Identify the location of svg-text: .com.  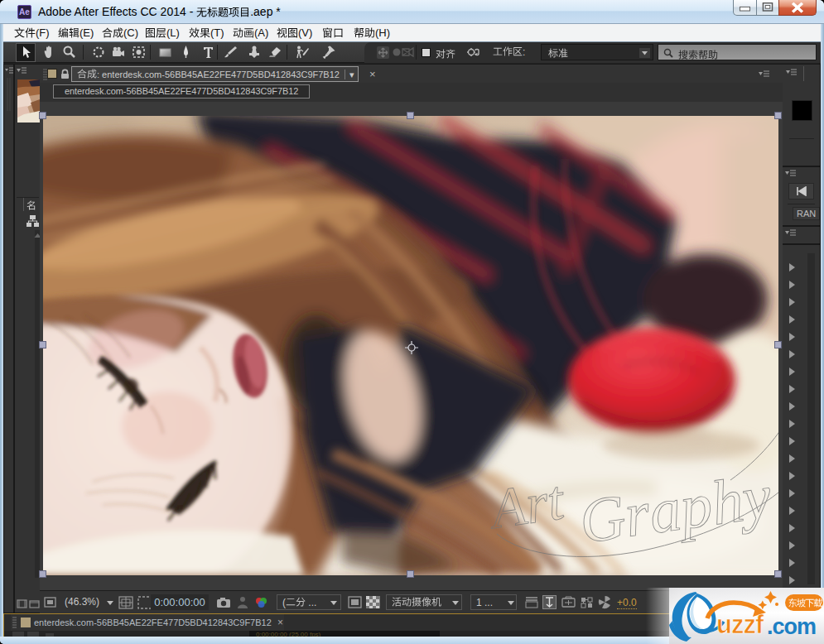
(792, 627).